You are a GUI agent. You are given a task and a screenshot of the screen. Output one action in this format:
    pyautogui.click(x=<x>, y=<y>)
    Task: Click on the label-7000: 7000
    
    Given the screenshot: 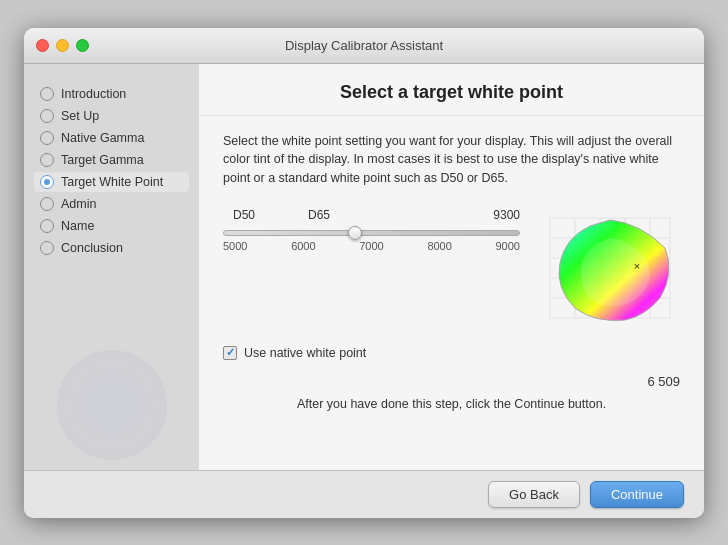 What is the action you would take?
    pyautogui.click(x=371, y=246)
    